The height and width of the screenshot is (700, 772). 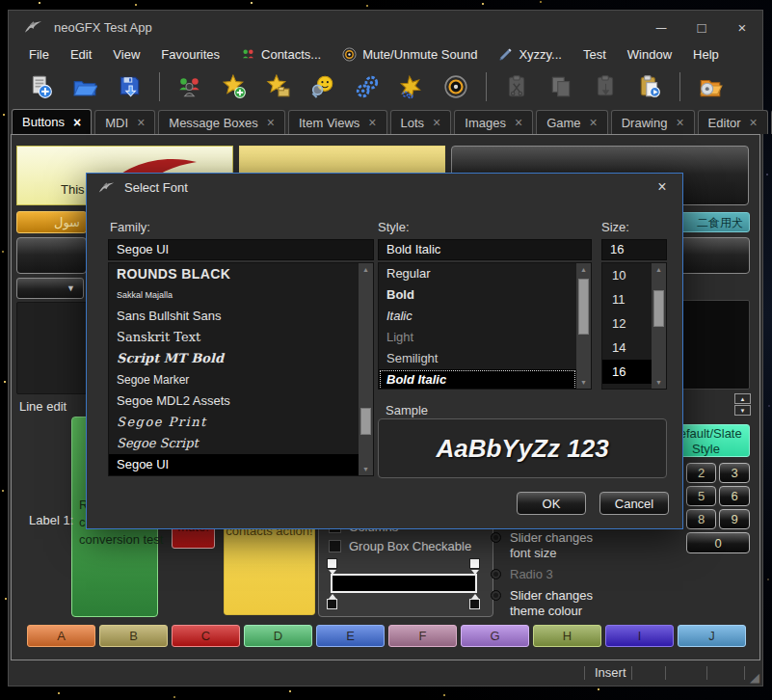 What do you see at coordinates (456, 87) in the screenshot?
I see `mute-sound-button` at bounding box center [456, 87].